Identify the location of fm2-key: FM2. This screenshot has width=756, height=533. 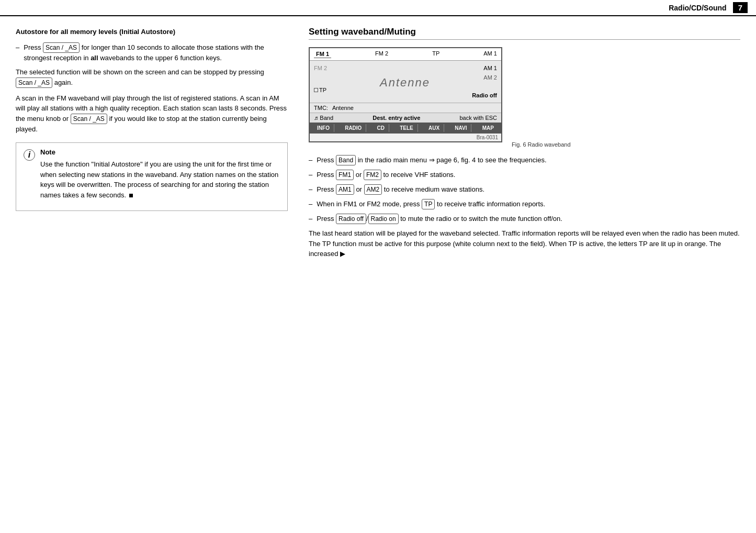
(373, 175).